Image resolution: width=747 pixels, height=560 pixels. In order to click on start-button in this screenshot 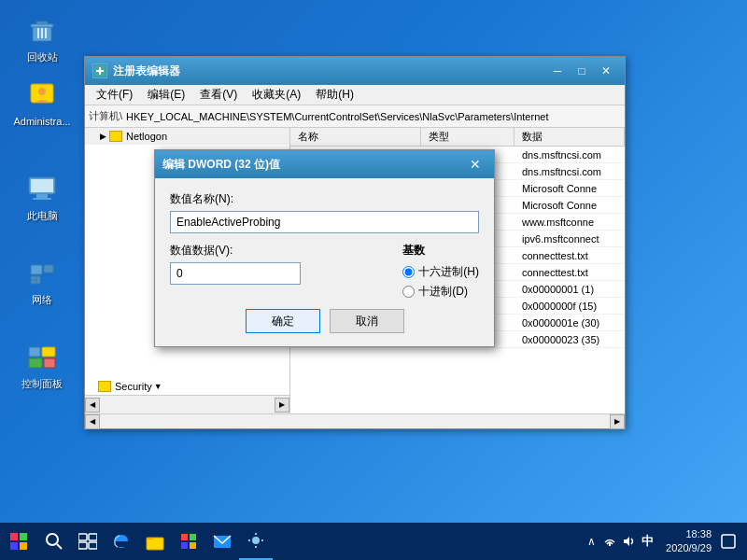, I will do `click(19, 541)`.